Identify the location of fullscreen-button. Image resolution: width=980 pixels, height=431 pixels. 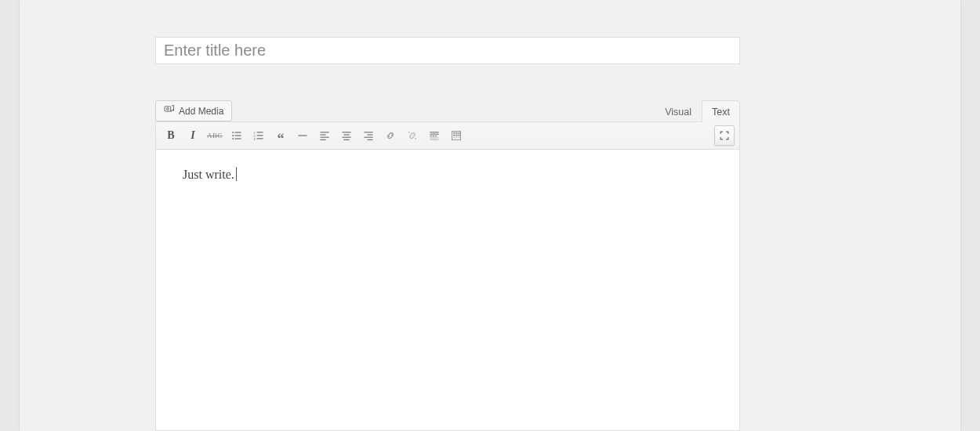
(724, 136).